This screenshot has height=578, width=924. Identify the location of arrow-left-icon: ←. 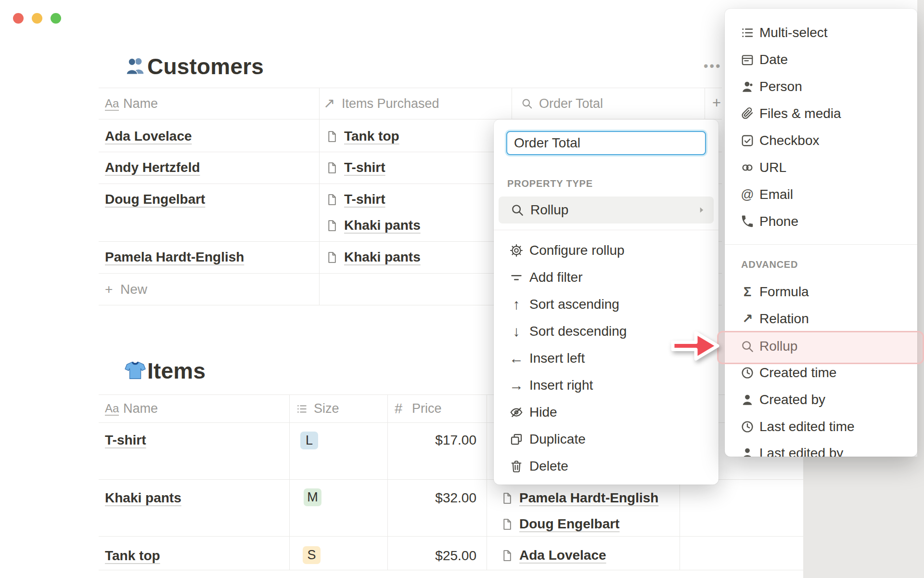
(516, 358).